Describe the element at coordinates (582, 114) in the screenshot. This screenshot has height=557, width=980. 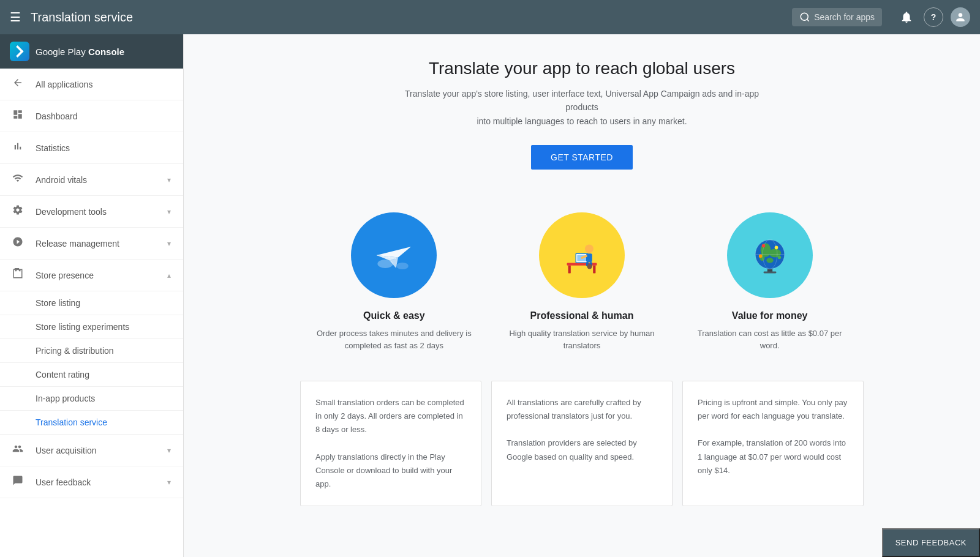
I see `hero-section: Translate your app to reach global users…` at that location.